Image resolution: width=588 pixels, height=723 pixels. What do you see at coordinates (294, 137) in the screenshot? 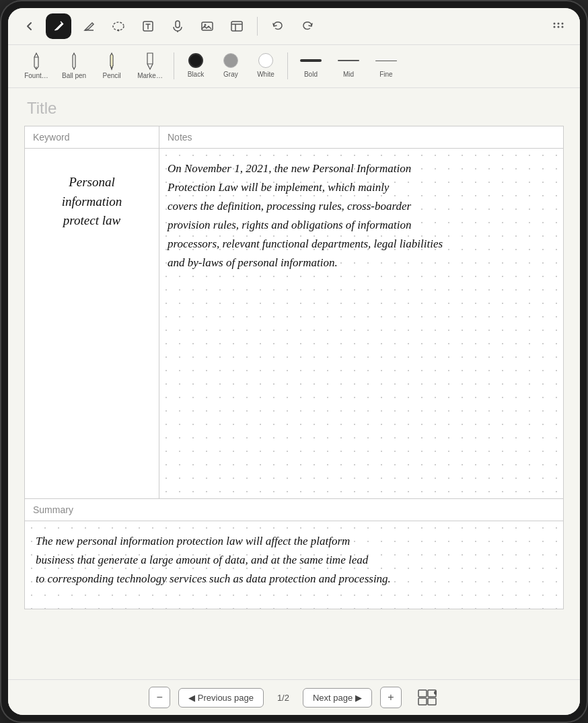
I see `cornell-header-row: Keyword Notes` at bounding box center [294, 137].